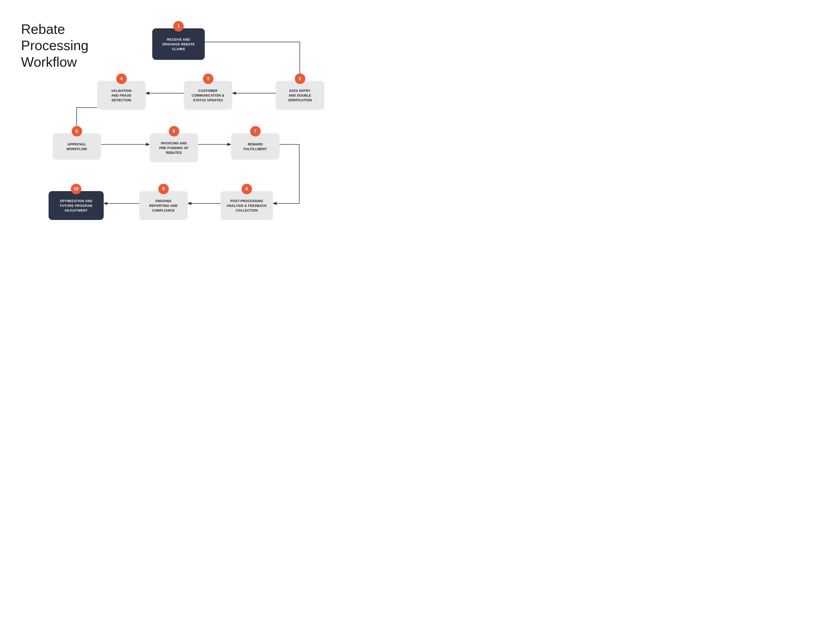 The width and height of the screenshot is (840, 630). Describe the element at coordinates (247, 189) in the screenshot. I see `node-badge-8: 8` at that location.